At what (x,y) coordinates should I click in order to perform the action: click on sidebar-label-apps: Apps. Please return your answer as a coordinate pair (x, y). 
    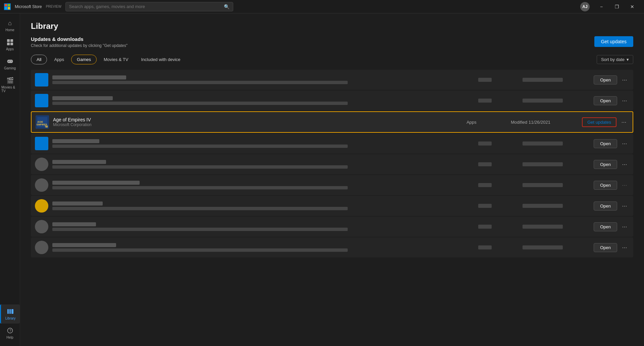
    Looking at the image, I should click on (10, 49).